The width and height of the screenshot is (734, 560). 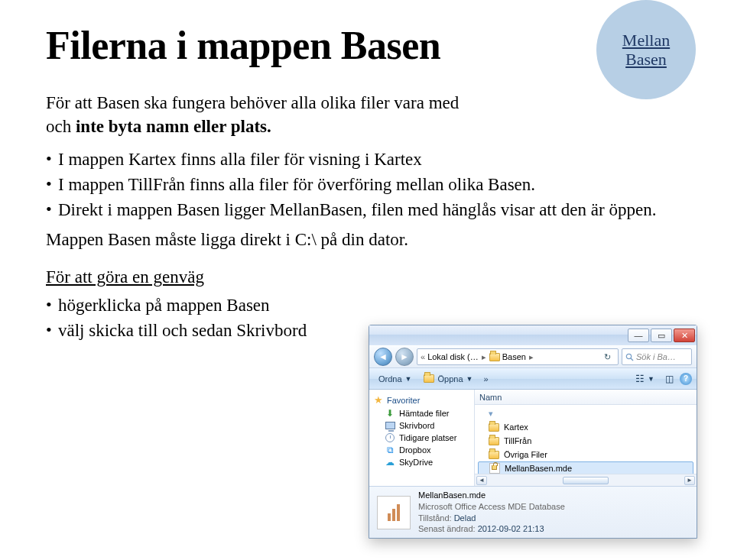 I want to click on nav-pane: ★ Favoriter ⬇Hämtade filer Skrivbord Tid…, so click(x=422, y=438).